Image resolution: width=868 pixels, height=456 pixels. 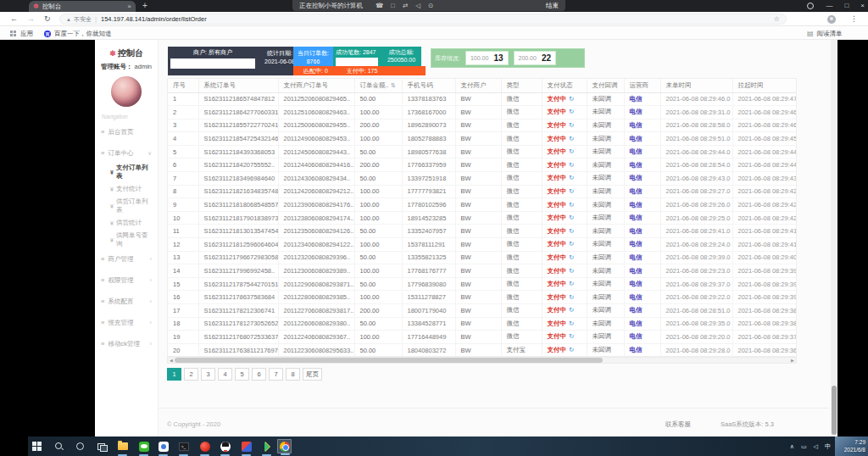 I want to click on tray-volume-icon: ◁, so click(x=815, y=447).